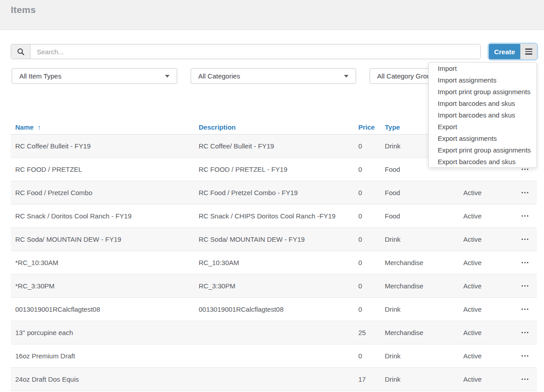 Image resolution: width=544 pixels, height=392 pixels. I want to click on table-row: *RC_10:30AM RC_10:30AM 0 Merchandise Act…, so click(274, 263).